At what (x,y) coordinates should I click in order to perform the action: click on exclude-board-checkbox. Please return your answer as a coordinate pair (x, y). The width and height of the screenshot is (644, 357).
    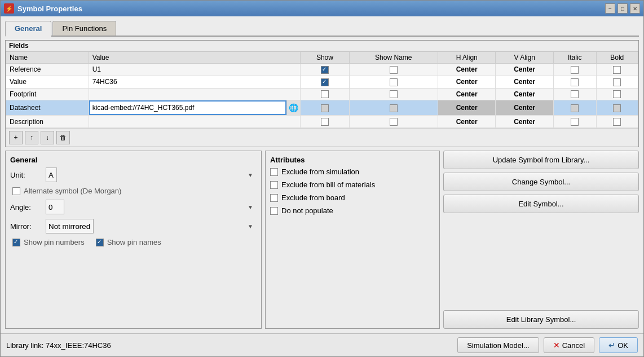
    Looking at the image, I should click on (274, 198).